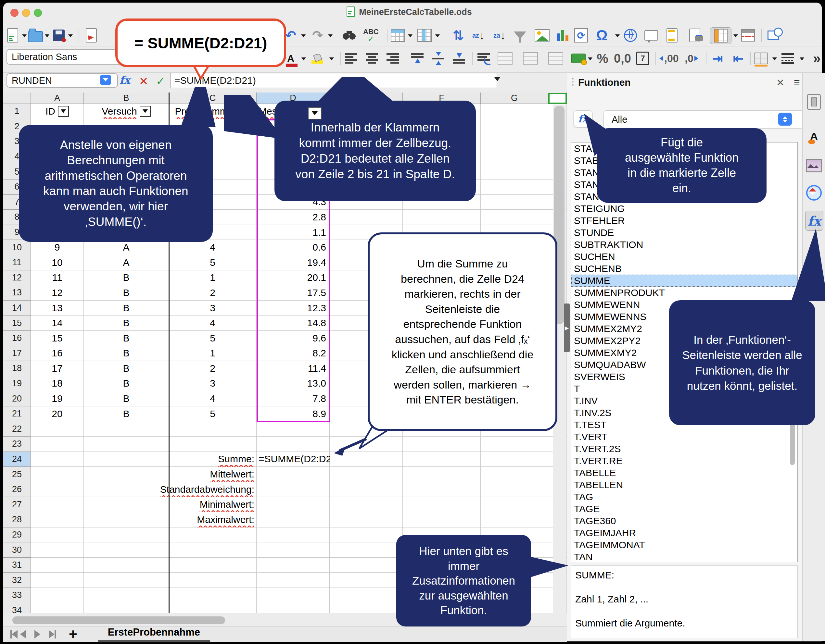 This screenshot has width=825, height=644. What do you see at coordinates (583, 119) in the screenshot?
I see `insert-function-button: fx` at bounding box center [583, 119].